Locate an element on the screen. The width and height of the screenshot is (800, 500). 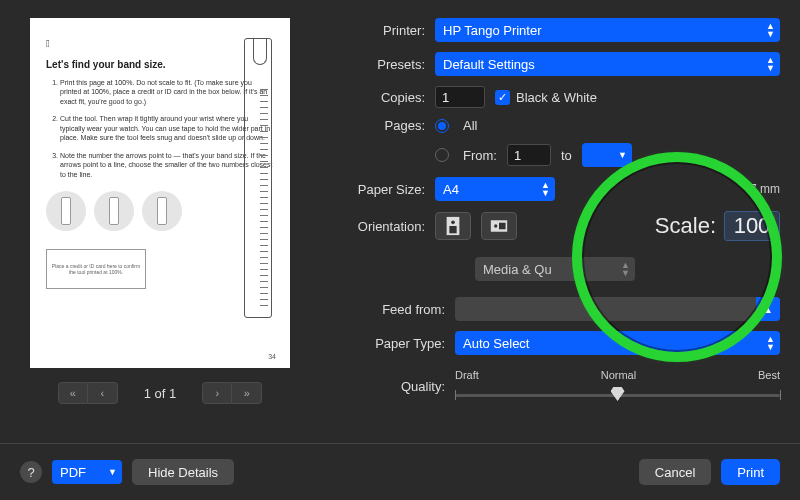
preview-page-number: 34 is located at coordinates (272, 356).